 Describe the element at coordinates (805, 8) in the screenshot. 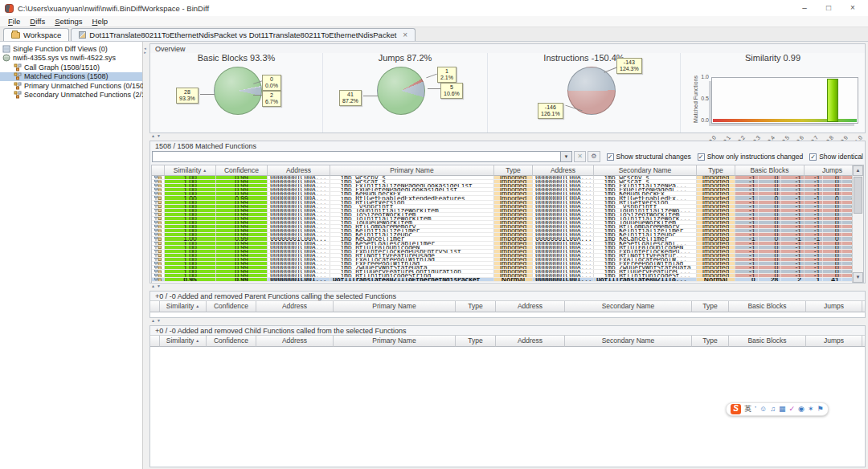

I see `minimize-button: –` at that location.